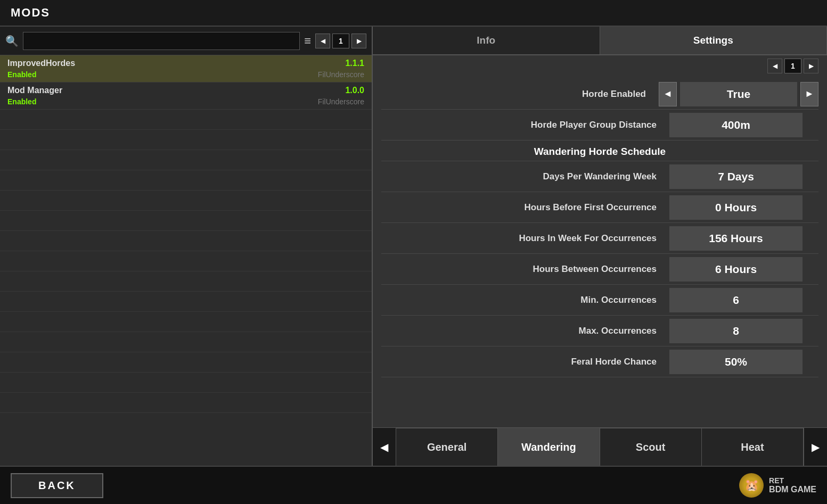  I want to click on setting-value-min-occurrences: 6, so click(736, 300).